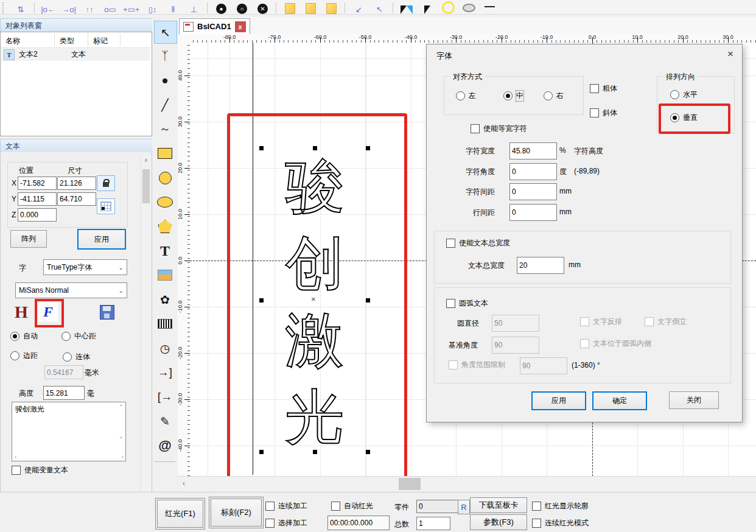 This screenshot has height=532, width=756. Describe the element at coordinates (165, 251) in the screenshot. I see `tool-text: T` at that location.